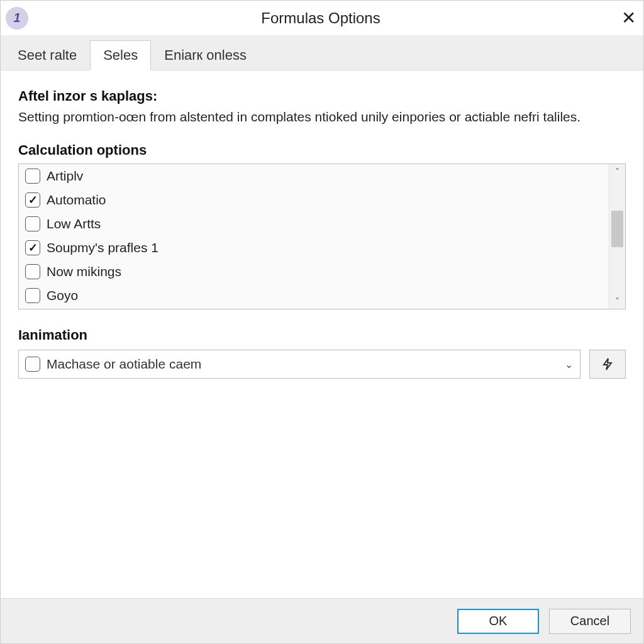 The width and height of the screenshot is (644, 644). Describe the element at coordinates (608, 364) in the screenshot. I see `lightning-icon` at that location.